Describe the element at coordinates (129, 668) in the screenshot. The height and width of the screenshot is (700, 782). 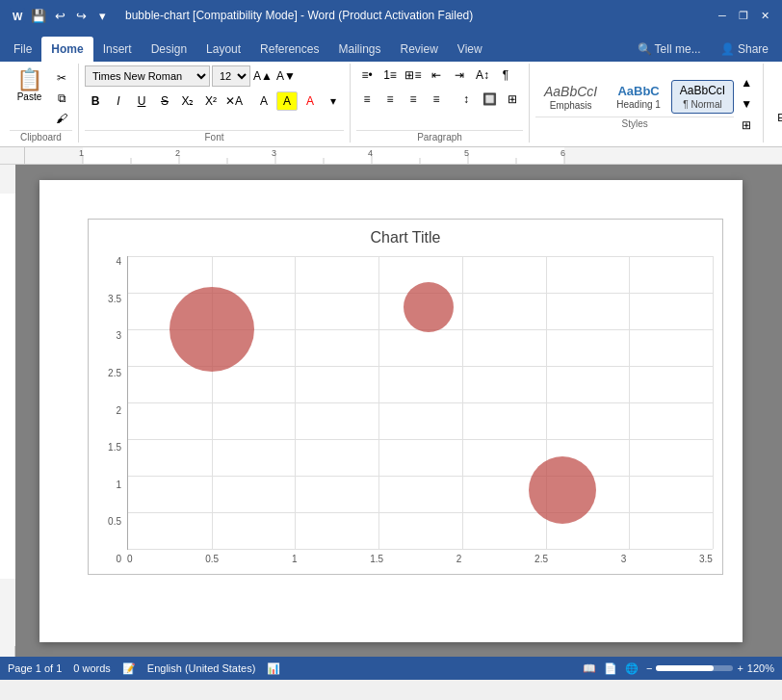
I see `spell-check-icon: 📝` at that location.